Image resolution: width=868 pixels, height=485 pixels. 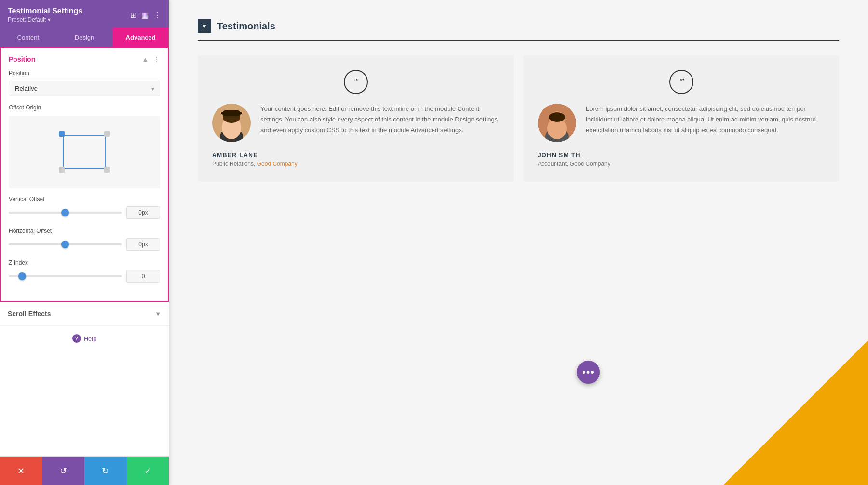 What do you see at coordinates (84, 239) in the screenshot?
I see `horizontal-offset-row: Horizontal Offset` at bounding box center [84, 239].